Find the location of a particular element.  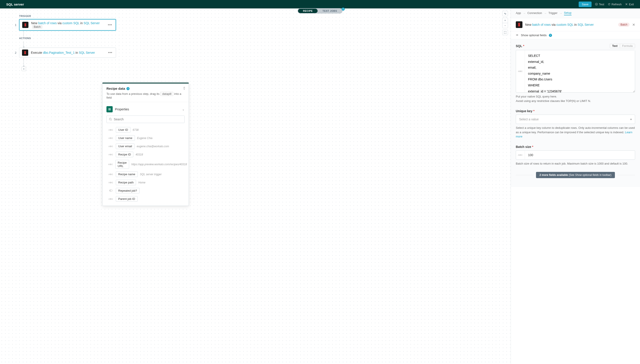

properties-section: Properties ⌄ is located at coordinates (146, 110).